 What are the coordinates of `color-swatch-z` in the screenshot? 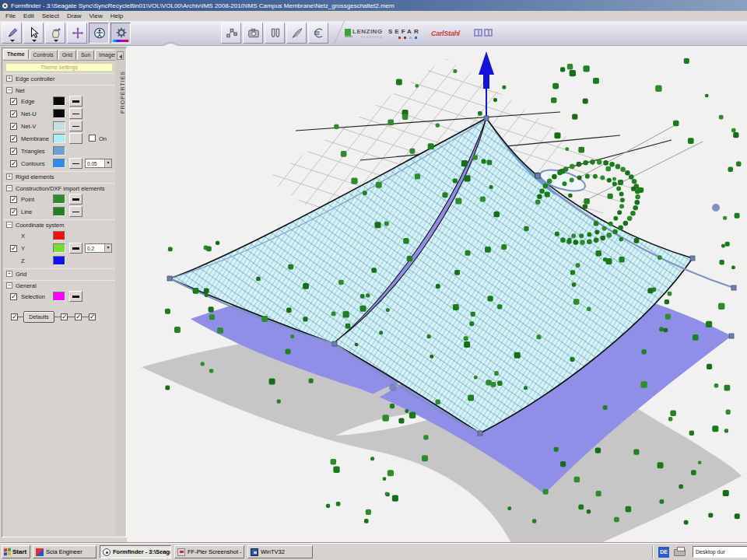 It's located at (59, 261).